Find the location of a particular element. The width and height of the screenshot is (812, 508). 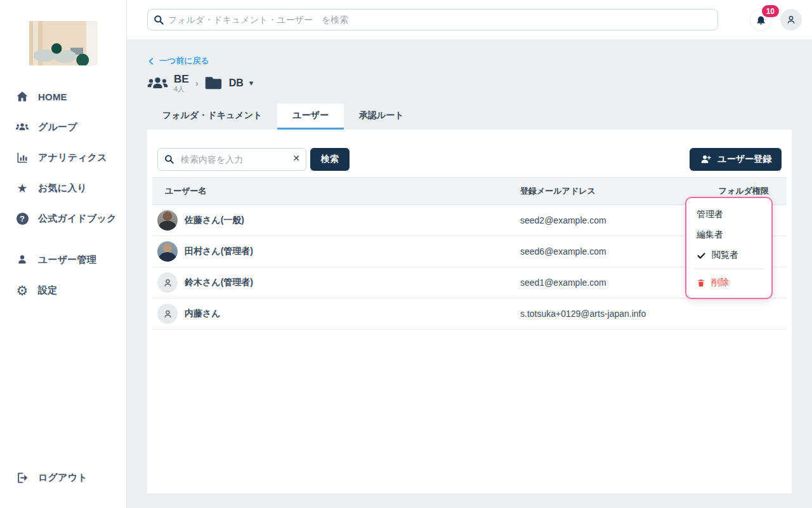

logout-button: ログアウト is located at coordinates (63, 478).